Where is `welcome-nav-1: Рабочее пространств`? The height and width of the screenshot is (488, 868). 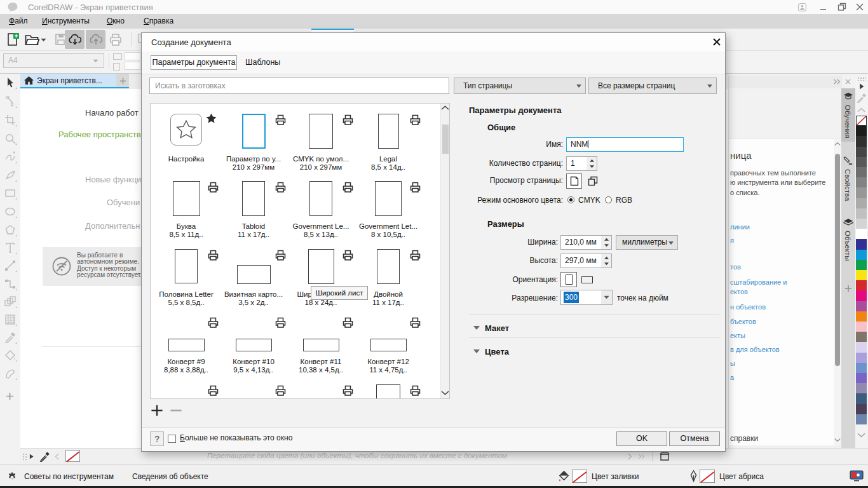
welcome-nav-1: Рабочее пространств is located at coordinates (100, 135).